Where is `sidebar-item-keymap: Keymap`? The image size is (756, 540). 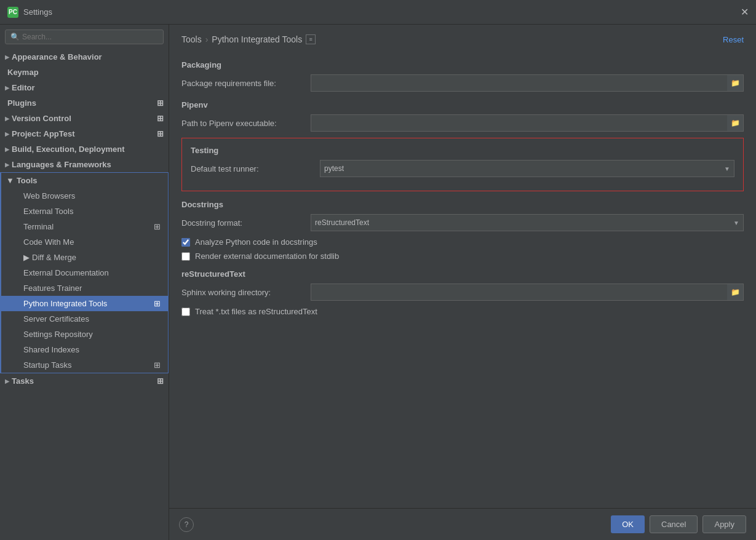 sidebar-item-keymap: Keymap is located at coordinates (84, 73).